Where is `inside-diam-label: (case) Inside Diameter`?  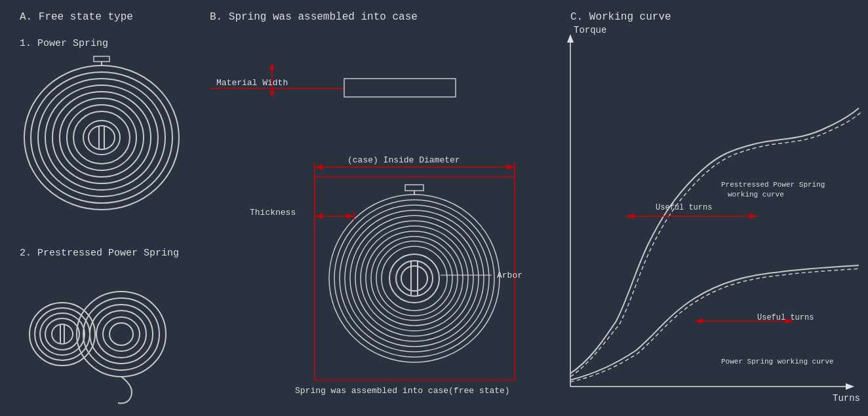
inside-diam-label: (case) Inside Diameter is located at coordinates (404, 160).